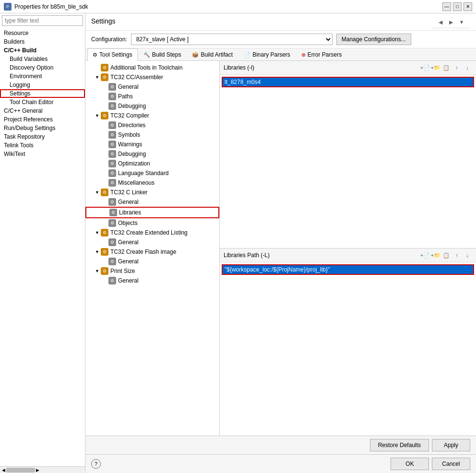 The width and height of the screenshot is (476, 473). Describe the element at coordinates (446, 255) in the screenshot. I see `libpath-add-workspace-button: 📋` at that location.